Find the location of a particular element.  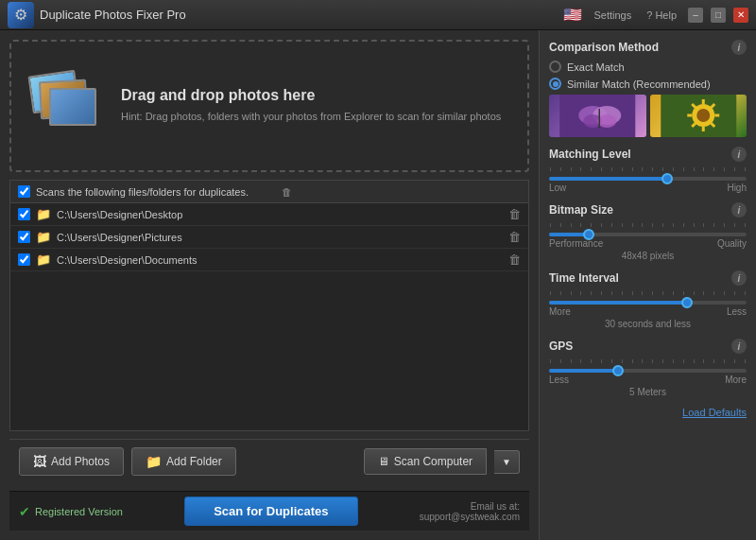

add-photos-button: 🖼 Add Photos is located at coordinates (72, 462).